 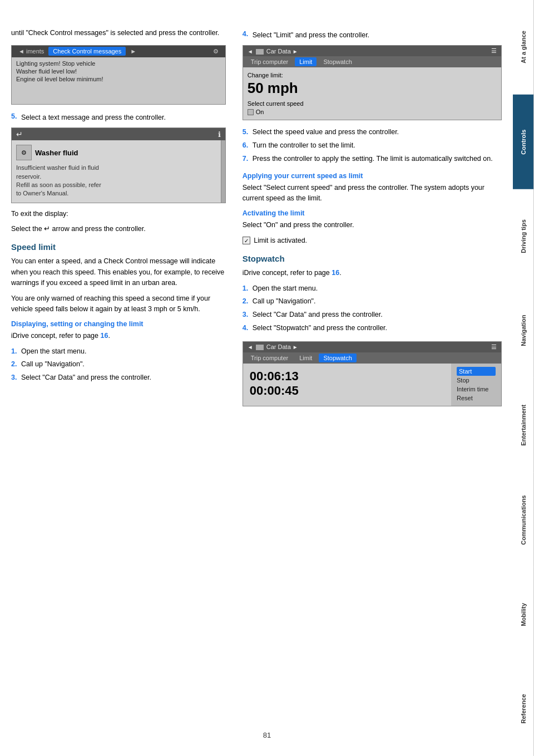 I want to click on sw-header: ◄ Car Data ► ☰, so click(x=372, y=347).